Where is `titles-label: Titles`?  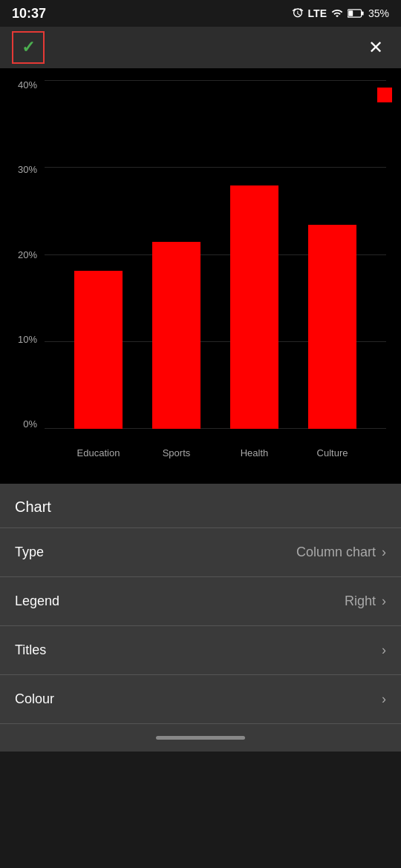
titles-label: Titles is located at coordinates (30, 650).